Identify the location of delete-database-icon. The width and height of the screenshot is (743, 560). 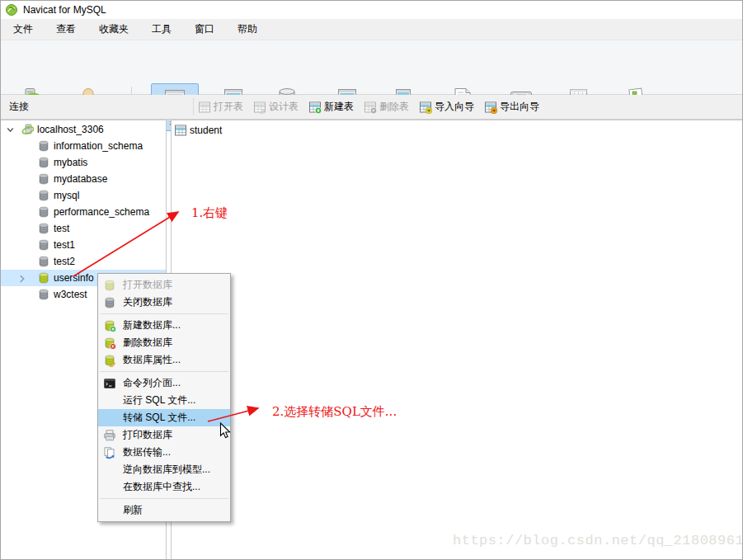
(110, 343).